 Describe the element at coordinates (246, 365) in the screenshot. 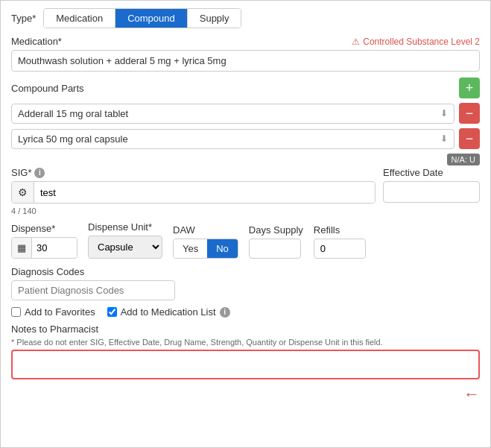

I see `notes-textarea` at that location.